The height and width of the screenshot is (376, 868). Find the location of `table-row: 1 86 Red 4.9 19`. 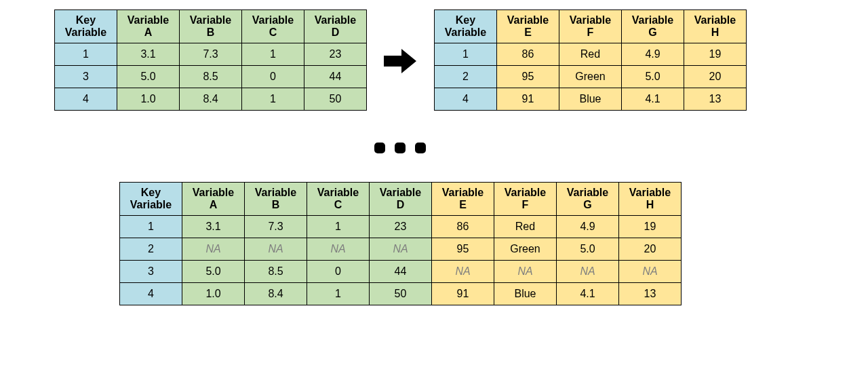

table-row: 1 86 Red 4.9 19 is located at coordinates (591, 54).